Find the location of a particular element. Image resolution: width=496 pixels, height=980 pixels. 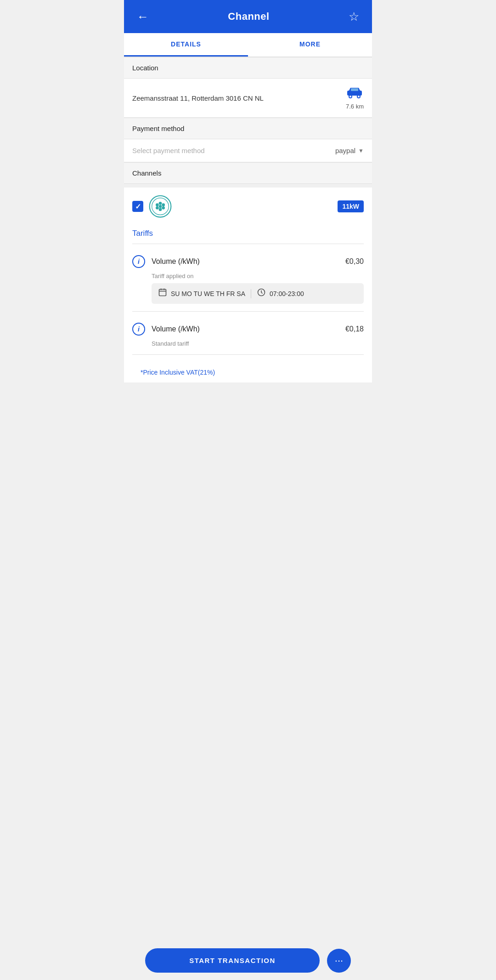

schedule-divider is located at coordinates (251, 294).